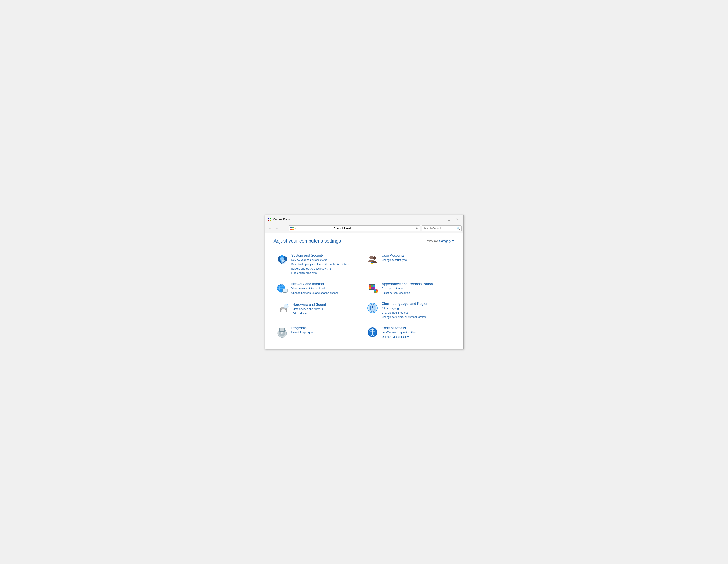 This screenshot has height=564, width=728. What do you see at coordinates (394, 260) in the screenshot?
I see `user-accounts-link-1: Change account type` at bounding box center [394, 260].